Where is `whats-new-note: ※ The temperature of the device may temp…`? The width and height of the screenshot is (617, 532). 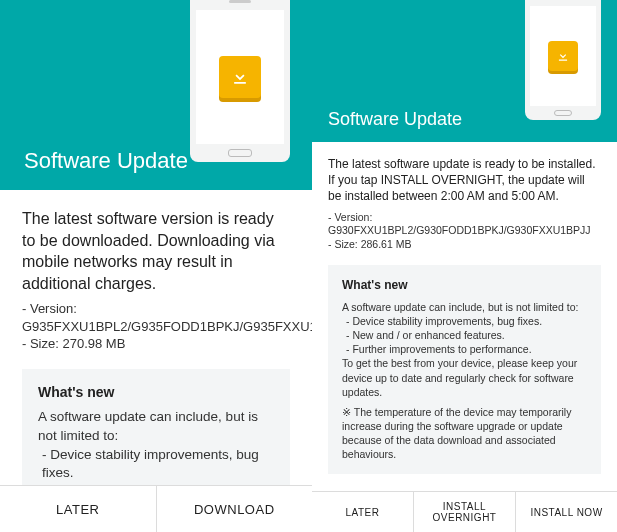
whats-new-note: ※ The temperature of the device may temp… is located at coordinates (464, 434).